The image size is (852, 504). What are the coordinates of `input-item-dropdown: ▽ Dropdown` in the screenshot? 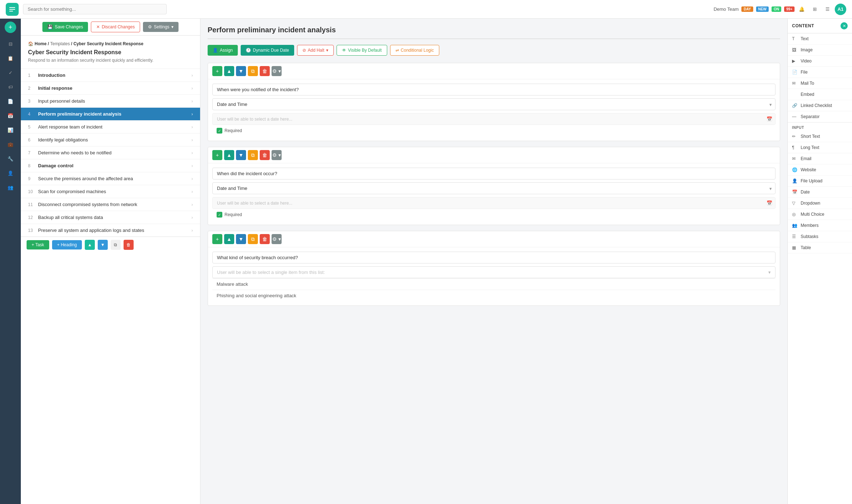 It's located at (820, 203).